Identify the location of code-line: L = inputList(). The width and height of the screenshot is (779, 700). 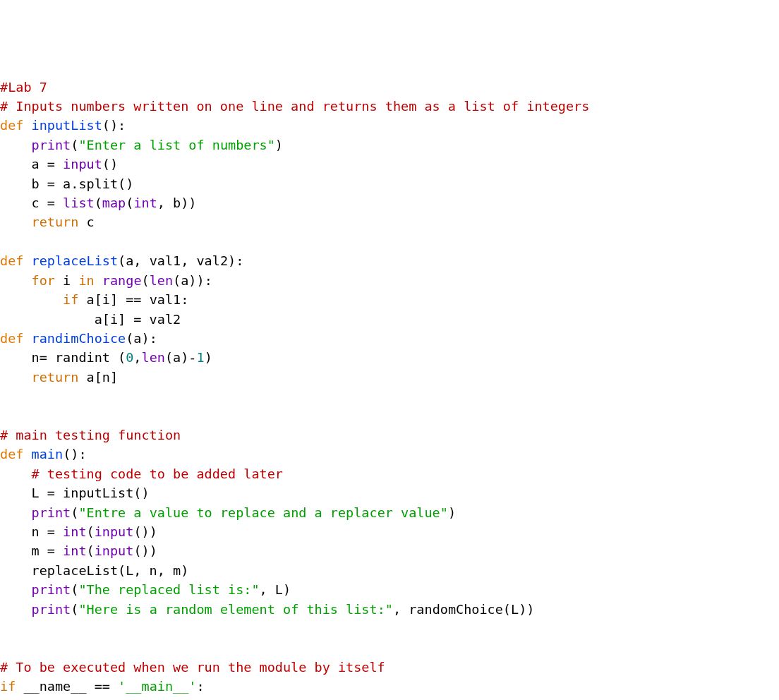
(390, 493).